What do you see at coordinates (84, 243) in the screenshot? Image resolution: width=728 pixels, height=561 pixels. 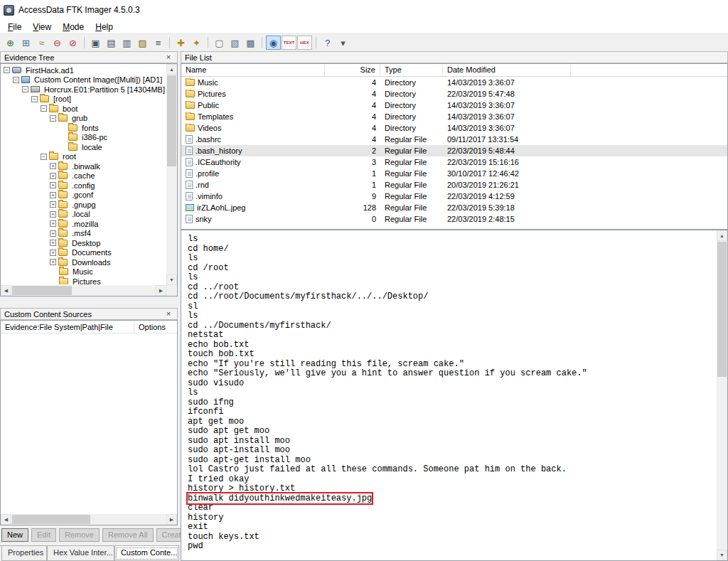 I see `tree-node: +Desktop` at bounding box center [84, 243].